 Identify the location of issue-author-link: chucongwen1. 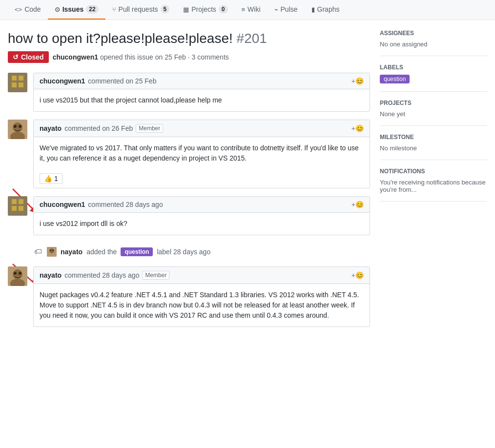
(75, 57).